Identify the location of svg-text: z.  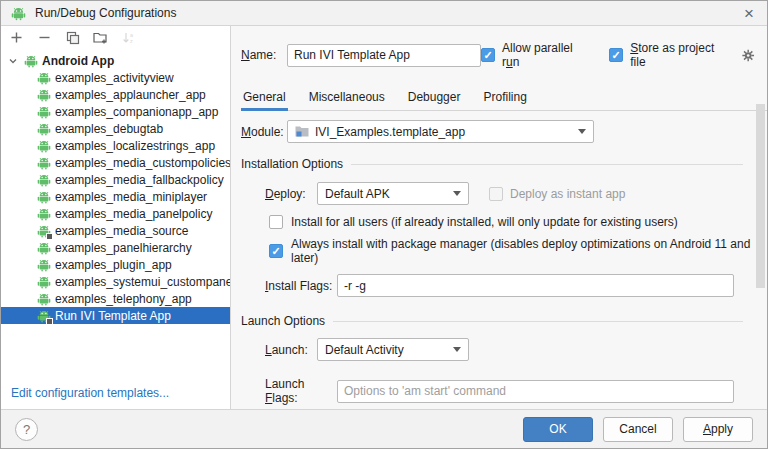
(132, 41).